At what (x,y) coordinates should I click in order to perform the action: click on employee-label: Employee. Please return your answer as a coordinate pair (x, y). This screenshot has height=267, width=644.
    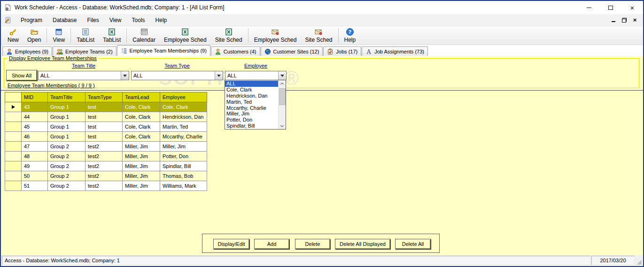
    Looking at the image, I should click on (256, 66).